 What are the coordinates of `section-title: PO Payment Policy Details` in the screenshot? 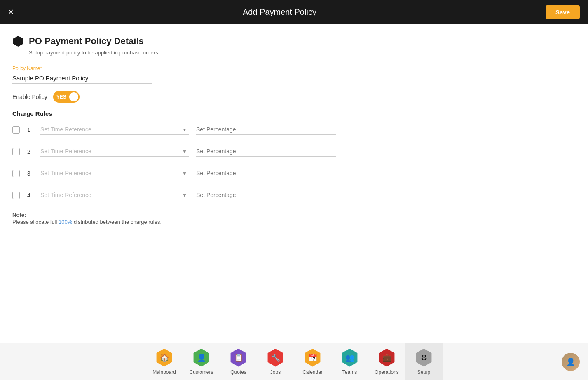 It's located at (87, 41).